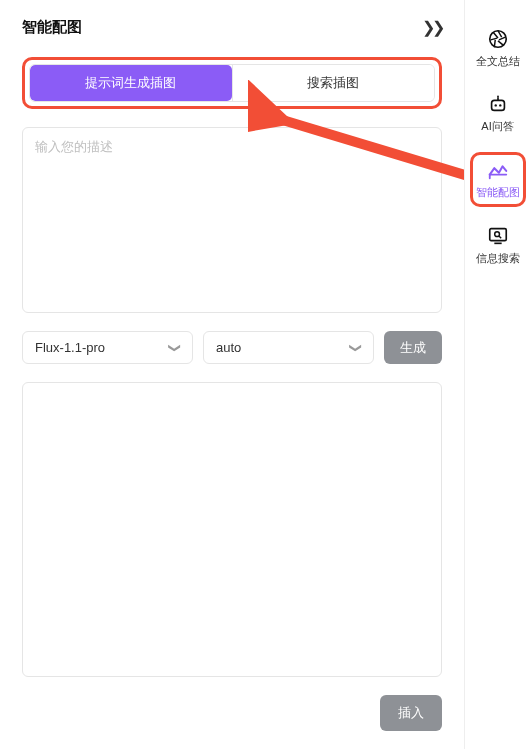  Describe the element at coordinates (498, 258) in the screenshot. I see `sidebar-item-label: 信息搜索` at that location.